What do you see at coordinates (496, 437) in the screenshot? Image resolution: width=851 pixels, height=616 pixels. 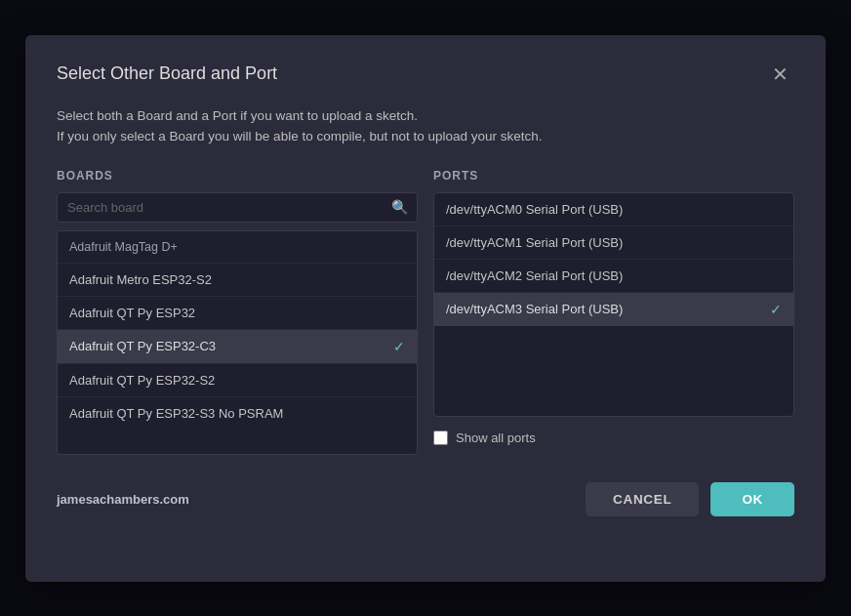 I see `show-all-ports-label: Show all ports` at bounding box center [496, 437].